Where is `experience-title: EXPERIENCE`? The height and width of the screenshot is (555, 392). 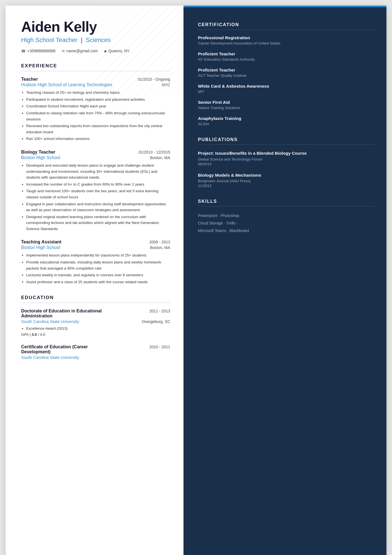 experience-title: EXPERIENCE is located at coordinates (96, 66).